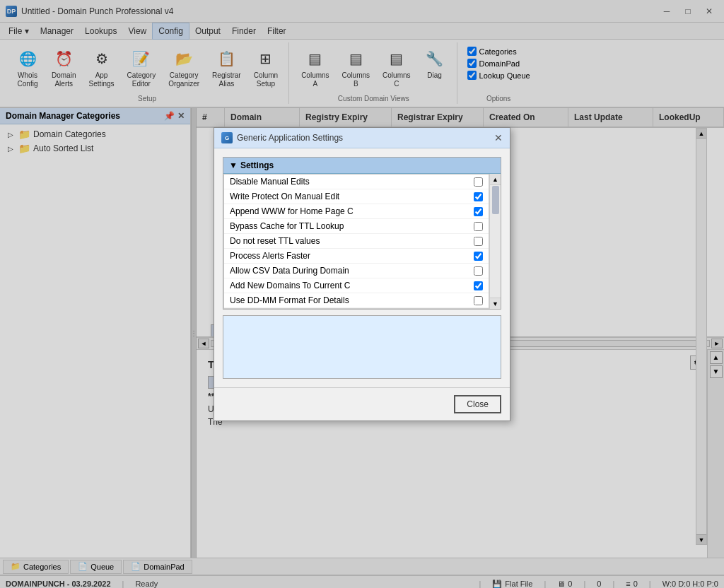  Describe the element at coordinates (356, 256) in the screenshot. I see `setting-process-alerts: Process Alerts Faster` at that location.